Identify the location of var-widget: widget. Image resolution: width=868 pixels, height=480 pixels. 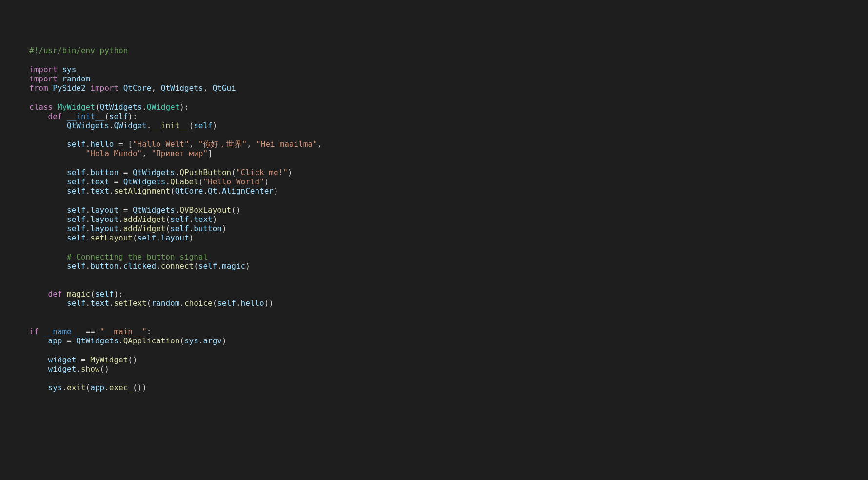
(62, 360).